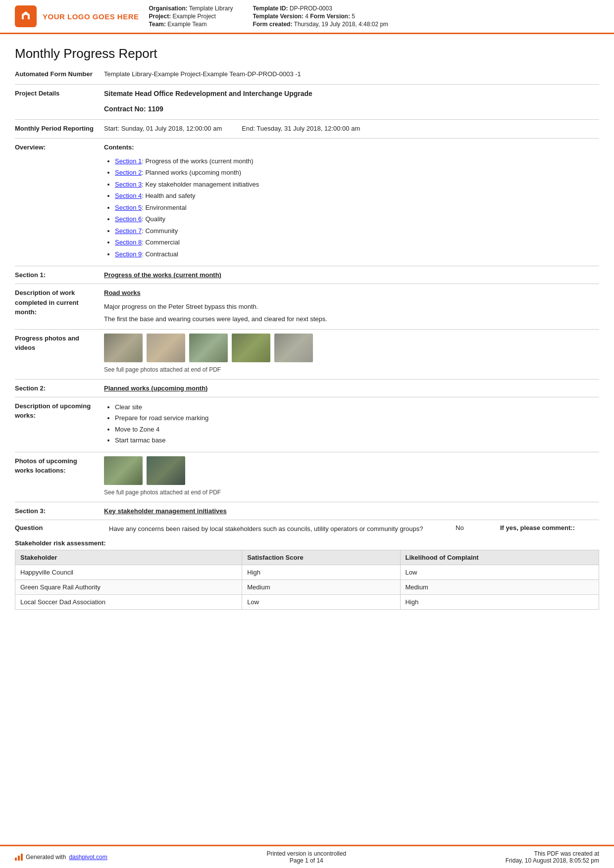 The width and height of the screenshot is (614, 868). Describe the element at coordinates (46, 857) in the screenshot. I see `footer-generated-text: Generated with` at that location.